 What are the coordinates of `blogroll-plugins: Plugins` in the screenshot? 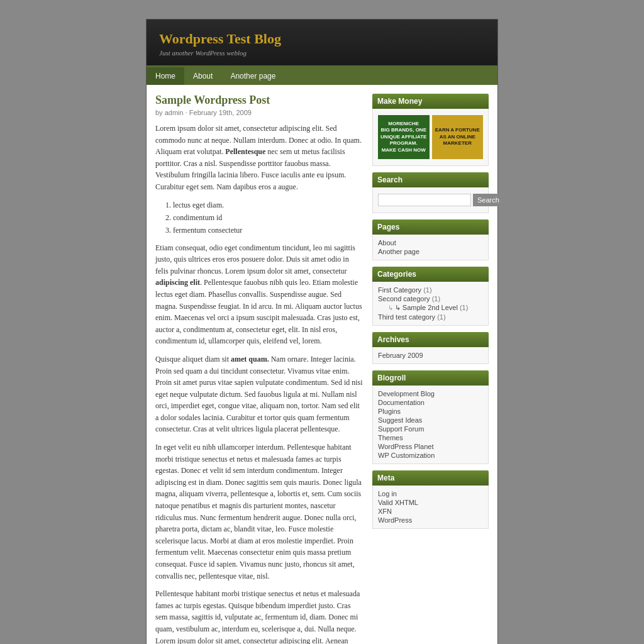 It's located at (430, 411).